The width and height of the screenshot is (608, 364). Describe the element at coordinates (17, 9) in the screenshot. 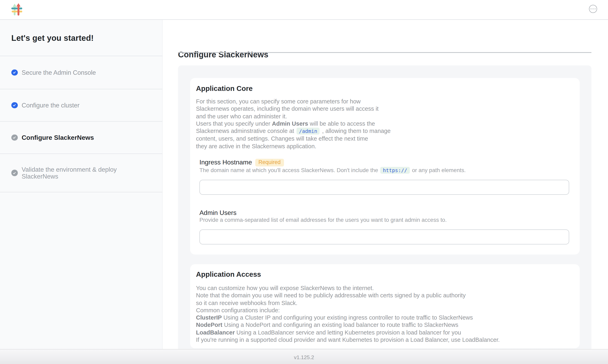

I see `slackernews-logo` at that location.